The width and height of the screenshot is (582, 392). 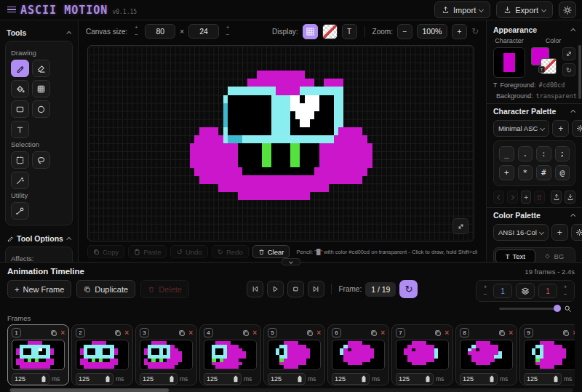 I want to click on character-preset-select: Minimal ASC, so click(x=521, y=128).